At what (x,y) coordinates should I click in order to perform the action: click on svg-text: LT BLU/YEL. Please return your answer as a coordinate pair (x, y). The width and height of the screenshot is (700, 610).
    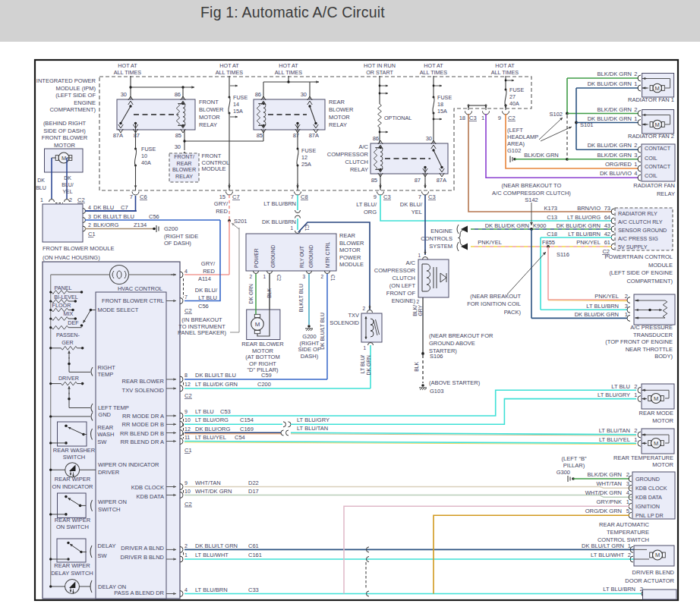
    Looking at the image, I should click on (615, 440).